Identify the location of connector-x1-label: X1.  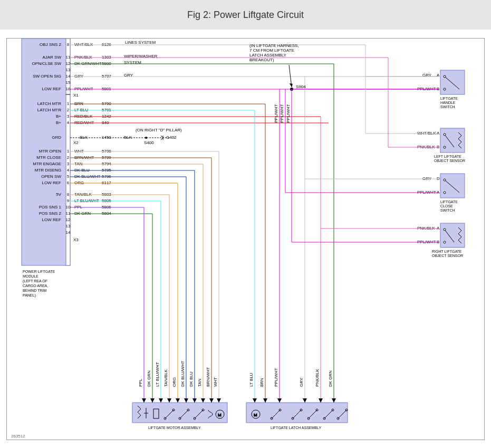
(76, 95).